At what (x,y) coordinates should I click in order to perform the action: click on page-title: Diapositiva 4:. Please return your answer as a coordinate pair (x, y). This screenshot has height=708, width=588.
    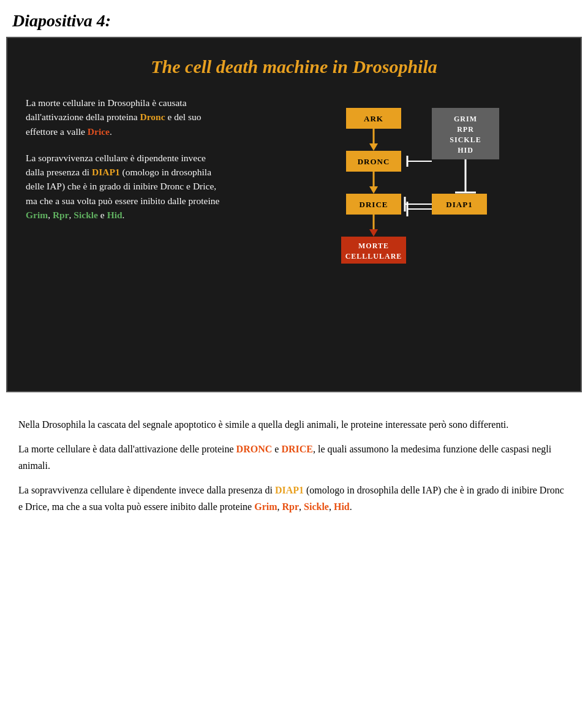
    Looking at the image, I should click on (294, 18).